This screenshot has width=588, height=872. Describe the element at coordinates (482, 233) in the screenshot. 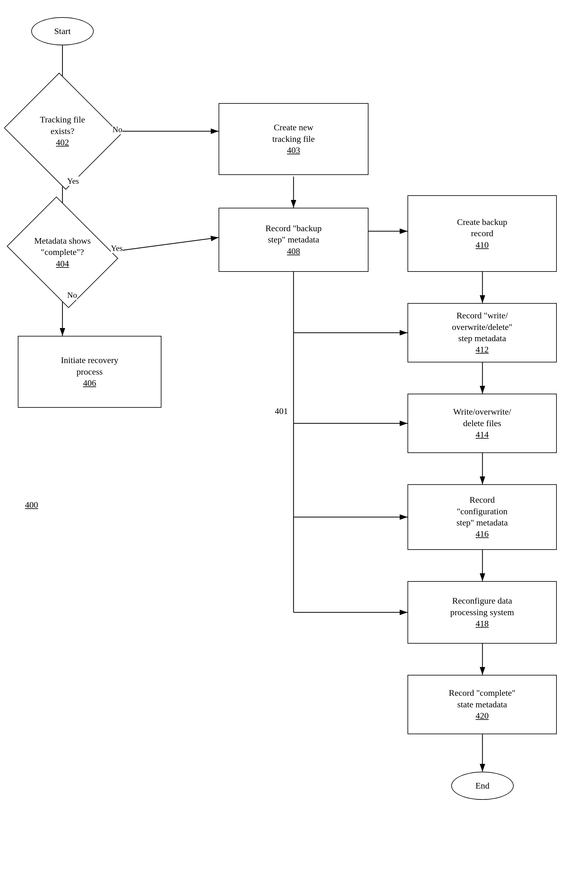

I see `create-backup-record-content: Create backuprecord 410` at that location.